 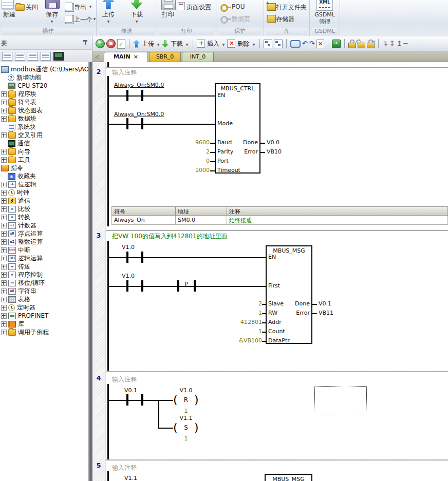 I want to click on save-button: 保存, so click(x=52, y=14).